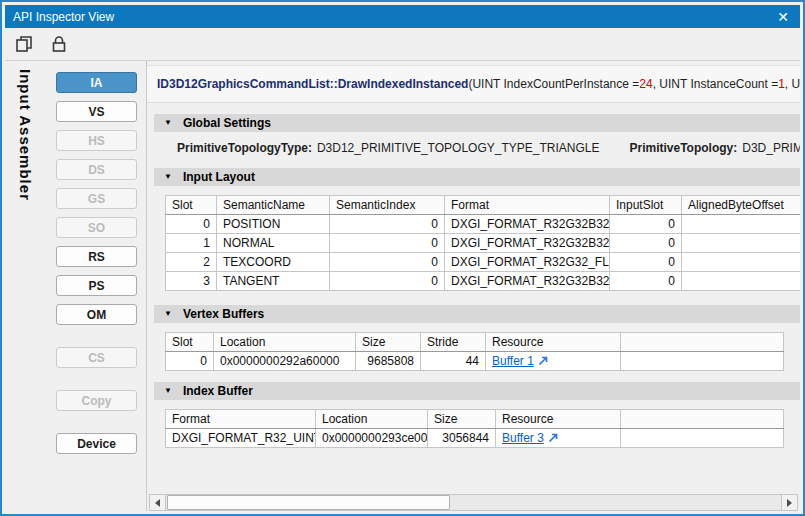 The height and width of the screenshot is (516, 805). I want to click on stage-button-device: Device, so click(96, 444).